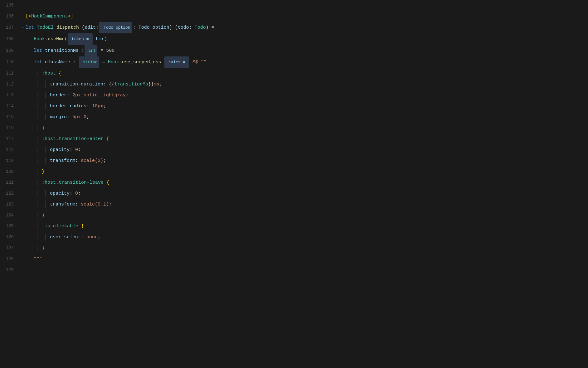 This screenshot has height=368, width=588. What do you see at coordinates (11, 270) in the screenshot?
I see `line-number: 129` at bounding box center [11, 270].